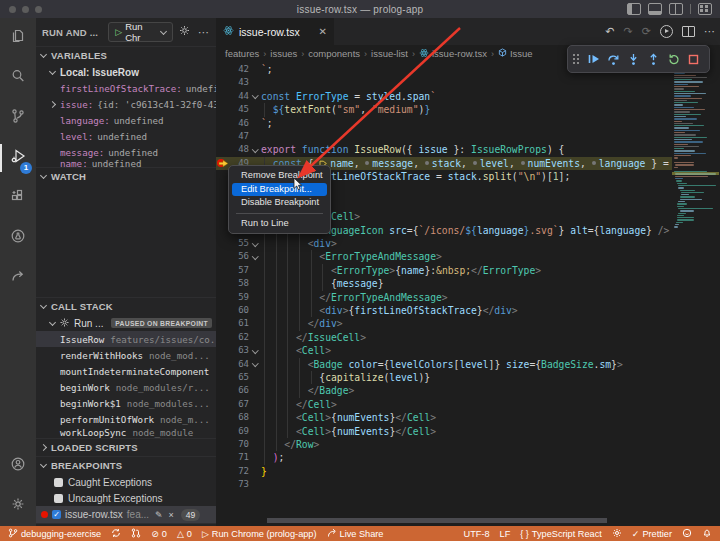  Describe the element at coordinates (334, 54) in the screenshot. I see `breadcrumb-item: components` at that location.